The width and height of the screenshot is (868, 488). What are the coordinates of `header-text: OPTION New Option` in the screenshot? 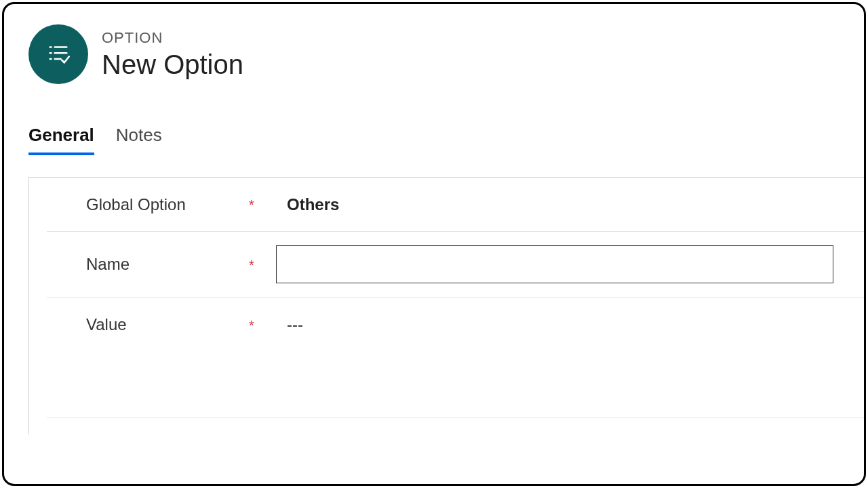 It's located at (172, 54).